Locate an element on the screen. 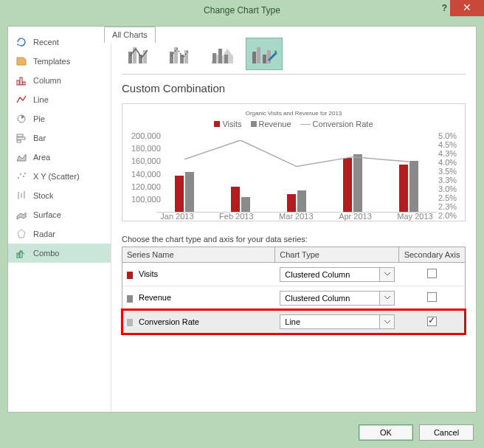 Image resolution: width=484 pixels, height=448 pixels. subtype-heading: Custom Combination is located at coordinates (294, 89).